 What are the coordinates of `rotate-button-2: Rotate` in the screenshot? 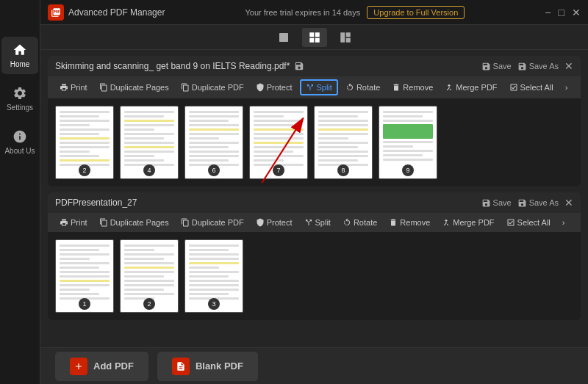 It's located at (360, 222).